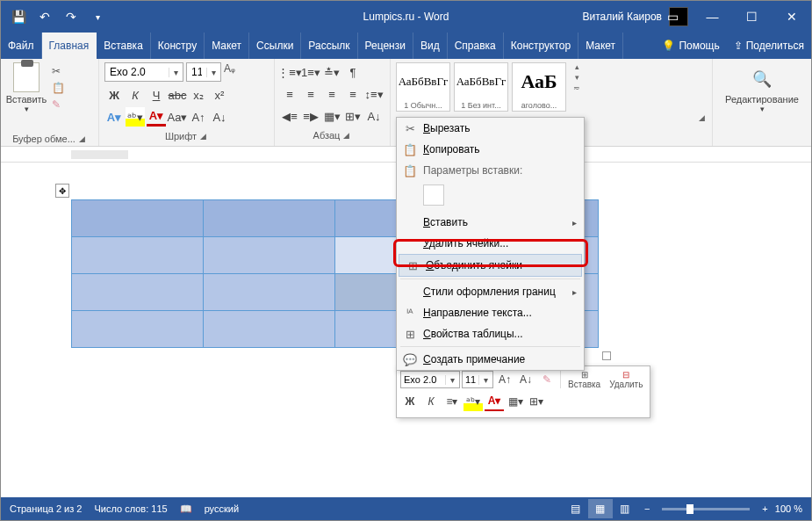 The height and width of the screenshot is (521, 812). What do you see at coordinates (219, 117) in the screenshot?
I see `shrink-font-button: A↓` at bounding box center [219, 117].